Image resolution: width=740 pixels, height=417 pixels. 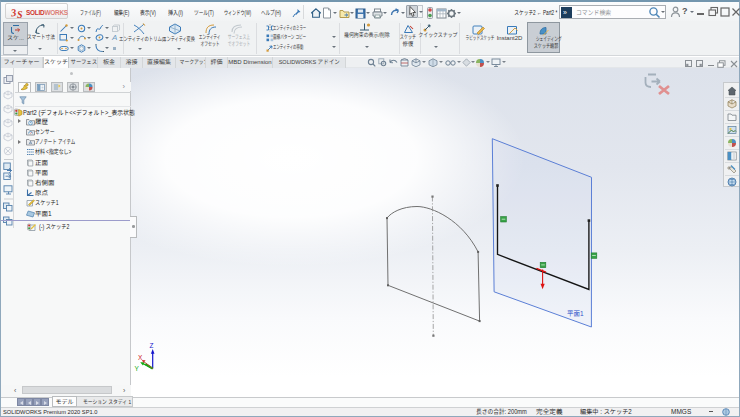 I want to click on svg-text: 3, so click(x=14, y=13).